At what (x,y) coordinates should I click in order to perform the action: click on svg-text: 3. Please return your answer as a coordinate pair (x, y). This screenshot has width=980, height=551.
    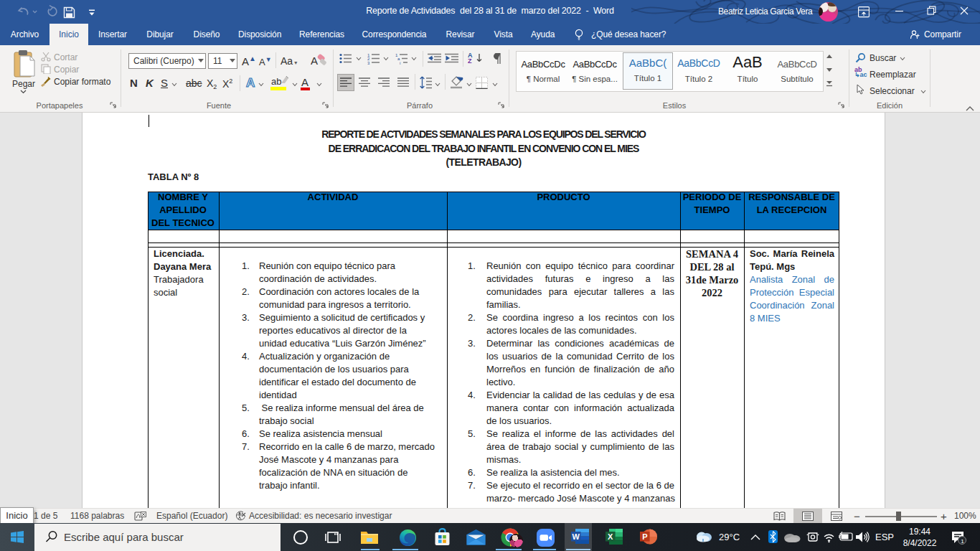
    Looking at the image, I should click on (369, 63).